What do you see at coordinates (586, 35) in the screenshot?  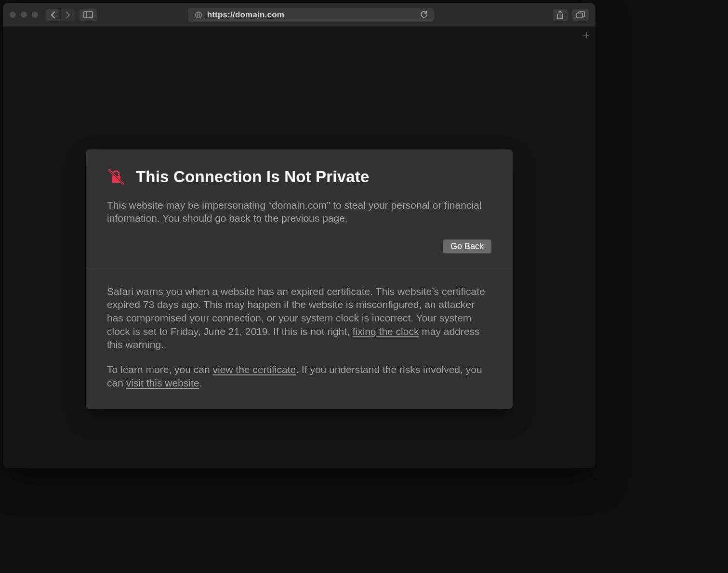 I see `new-tab-button` at bounding box center [586, 35].